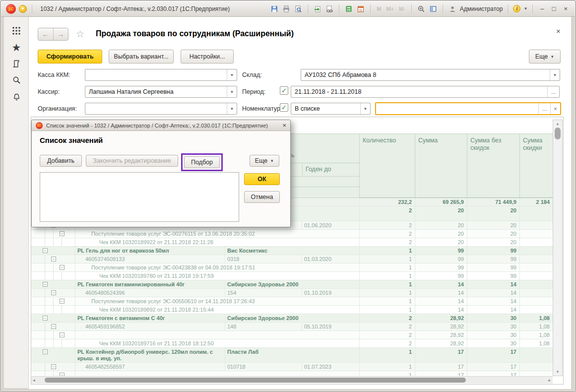  I want to click on scroll-left-icon: ◂, so click(34, 380).